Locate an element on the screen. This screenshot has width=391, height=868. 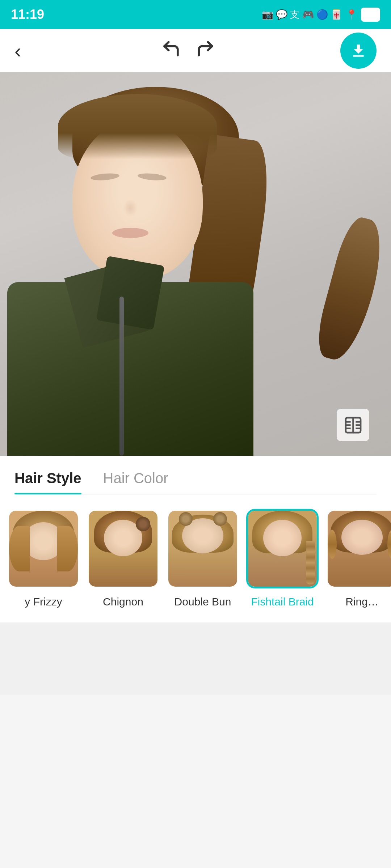
style-option-double-bun: Double Bun is located at coordinates (203, 558).